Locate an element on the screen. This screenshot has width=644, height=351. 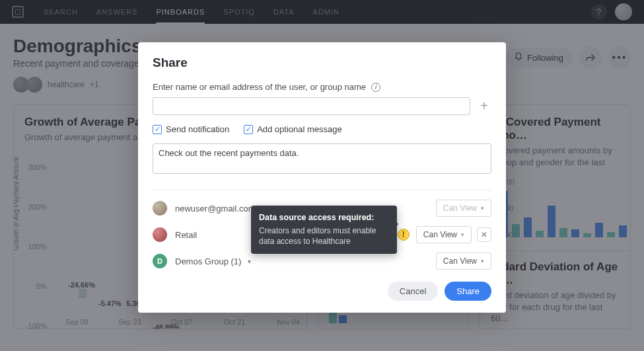
input-label: Enter name or email address of the user,… is located at coordinates (259, 87).